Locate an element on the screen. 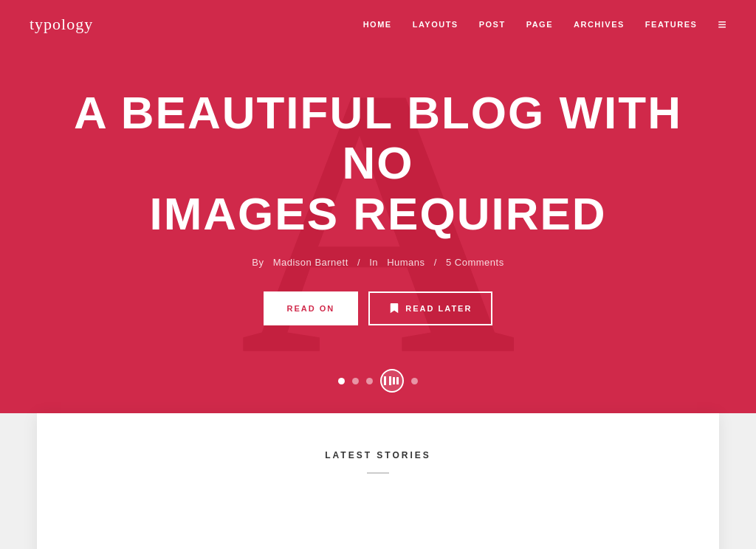  meta-sep2: / is located at coordinates (436, 263).